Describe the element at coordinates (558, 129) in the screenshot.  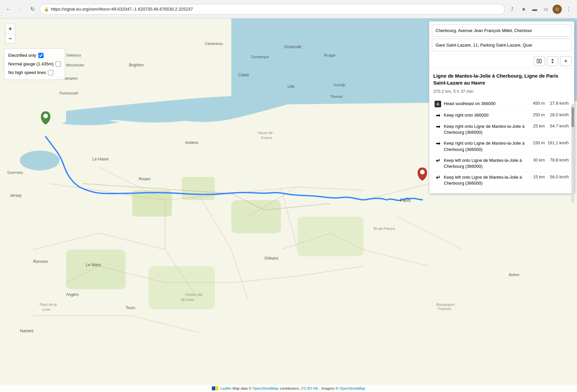
I see `direction-speed: 54.7 km/h` at that location.